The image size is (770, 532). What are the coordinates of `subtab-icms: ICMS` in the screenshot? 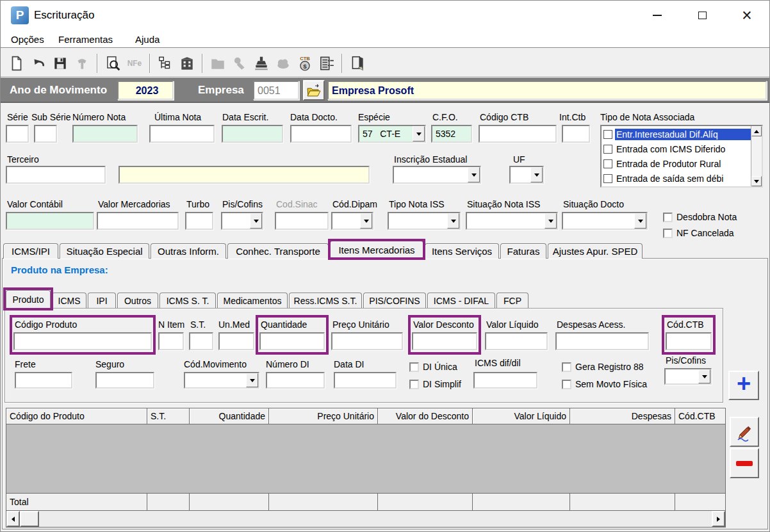 It's located at (69, 300).